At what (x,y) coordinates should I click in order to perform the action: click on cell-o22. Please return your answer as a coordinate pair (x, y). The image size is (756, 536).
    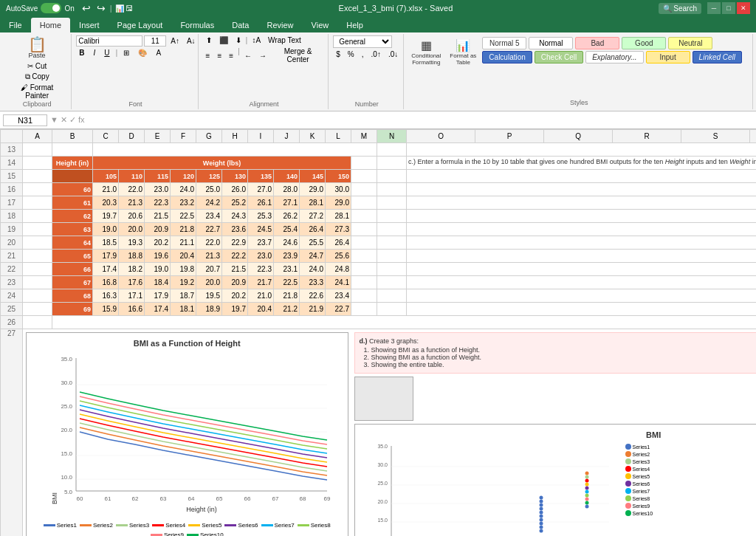
    Looking at the image, I should click on (582, 269).